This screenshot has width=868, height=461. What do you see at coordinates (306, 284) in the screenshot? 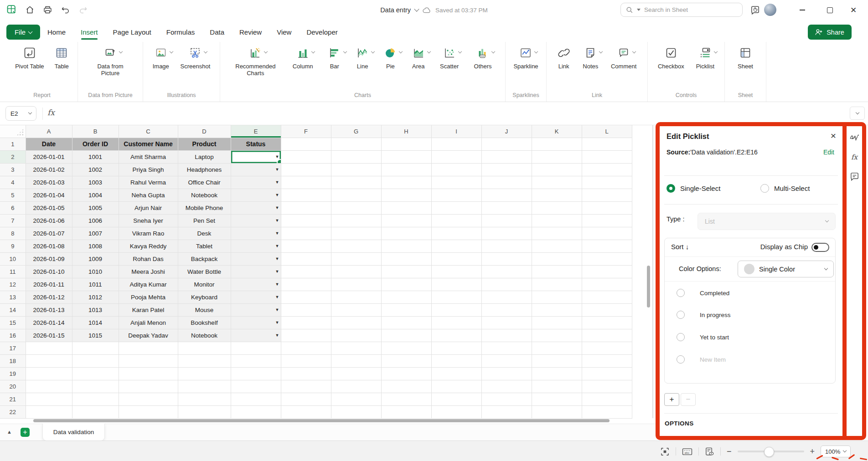
I see `cell-F12` at bounding box center [306, 284].